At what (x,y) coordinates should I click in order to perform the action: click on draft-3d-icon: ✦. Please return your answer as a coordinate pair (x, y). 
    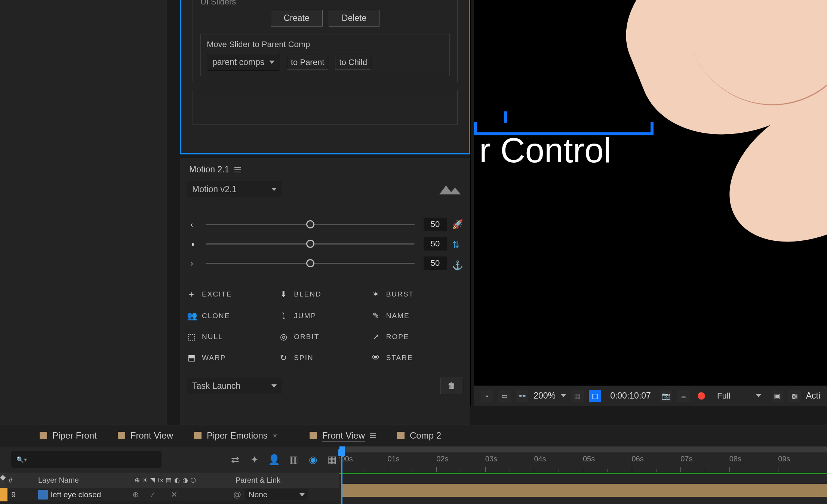
    Looking at the image, I should click on (255, 460).